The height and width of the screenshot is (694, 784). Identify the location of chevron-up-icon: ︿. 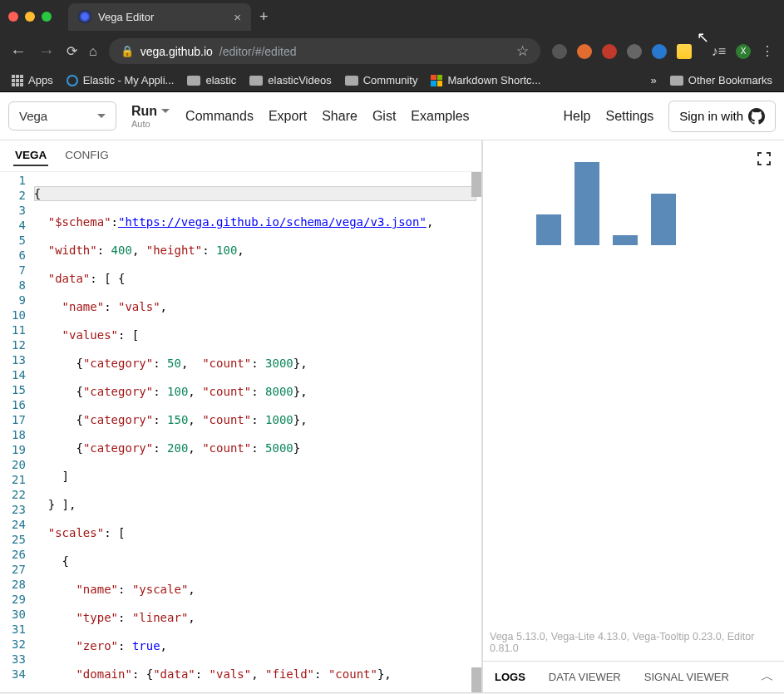
(767, 677).